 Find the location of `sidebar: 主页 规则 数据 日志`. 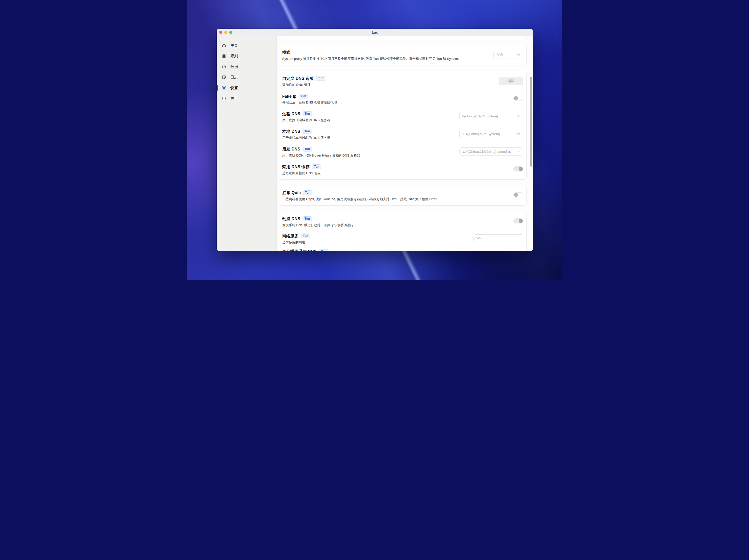

sidebar: 主页 规则 数据 日志 is located at coordinates (247, 144).